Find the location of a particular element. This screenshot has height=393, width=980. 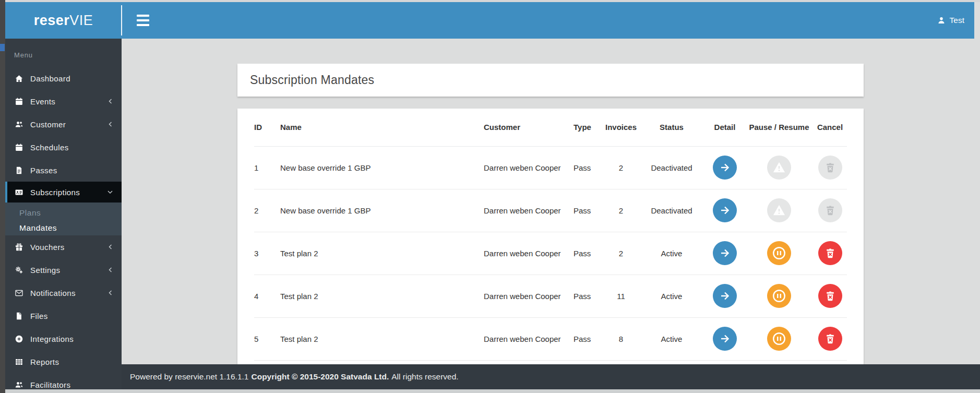

file-icon is located at coordinates (19, 316).